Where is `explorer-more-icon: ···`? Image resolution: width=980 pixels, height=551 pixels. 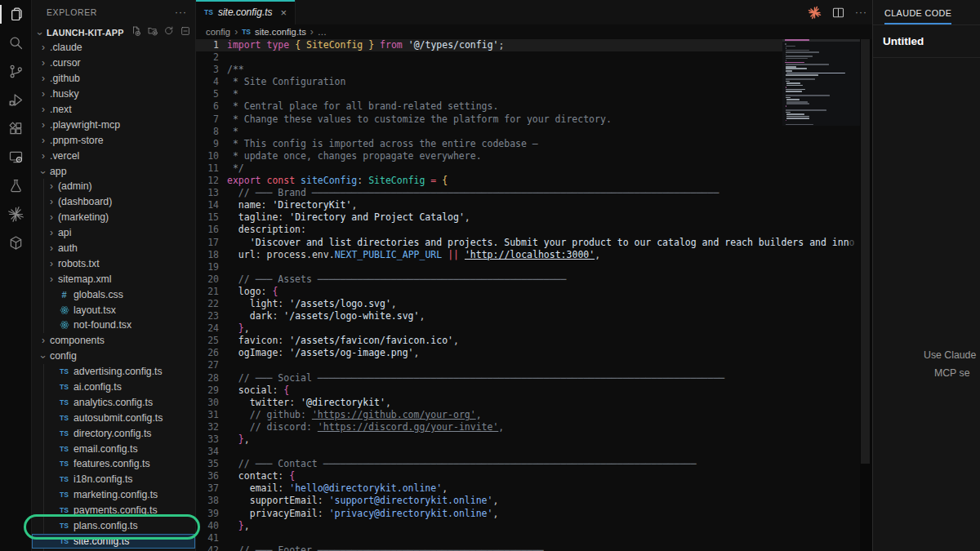 explorer-more-icon: ··· is located at coordinates (181, 12).